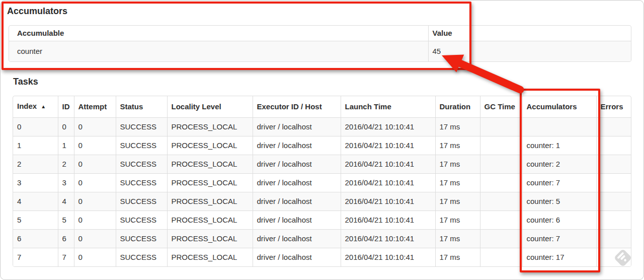  I want to click on stamp-watermark-icon, so click(623, 258).